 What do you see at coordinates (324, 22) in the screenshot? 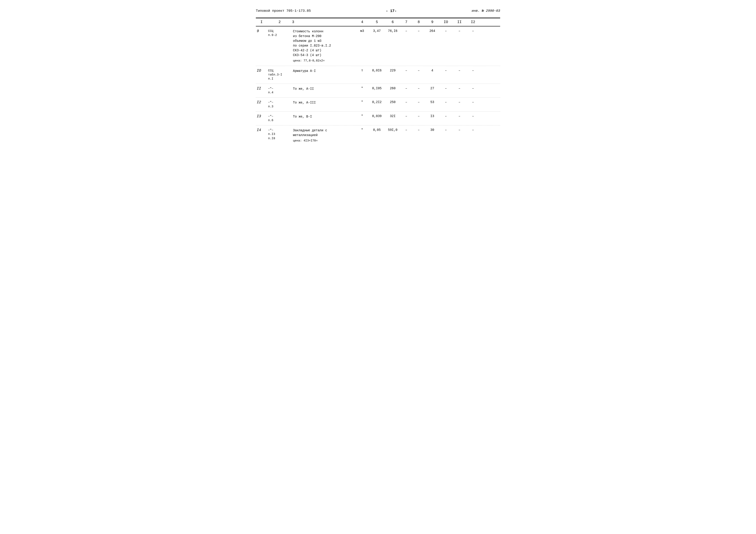
I see `col-header-3: 3` at bounding box center [324, 22].